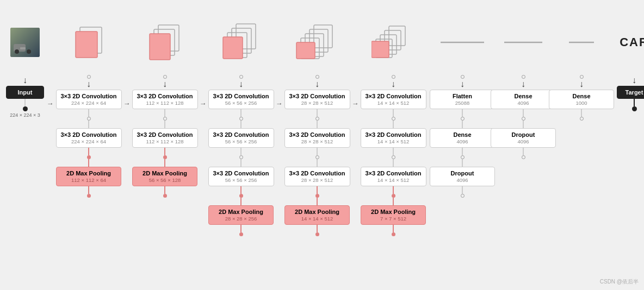 Image resolution: width=644 pixels, height=290 pixels. I want to click on col3: ↓ 3×3 2D Convolution 56 × 56 × 256 3×3 2…, so click(241, 123).